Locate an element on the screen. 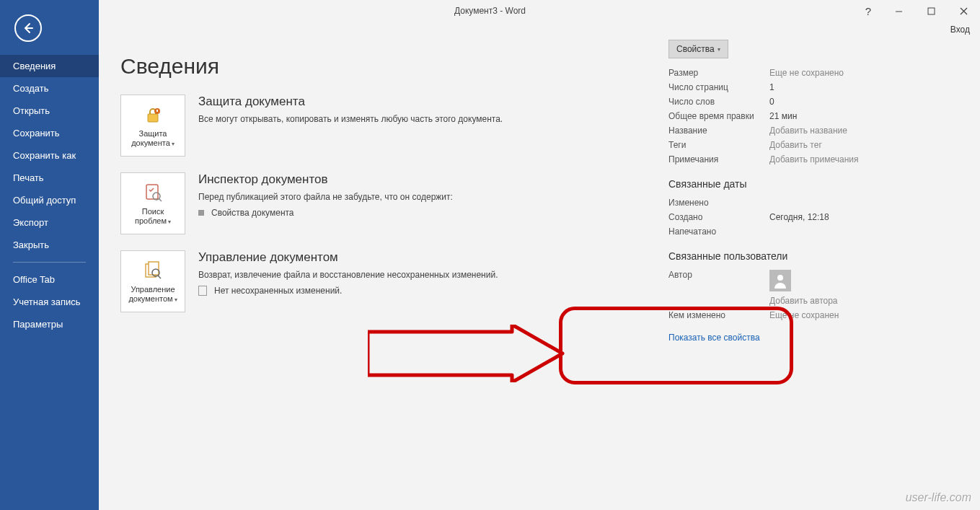 The image size is (980, 510). prop-tags: ТегиДобавить тег is located at coordinates (784, 145).